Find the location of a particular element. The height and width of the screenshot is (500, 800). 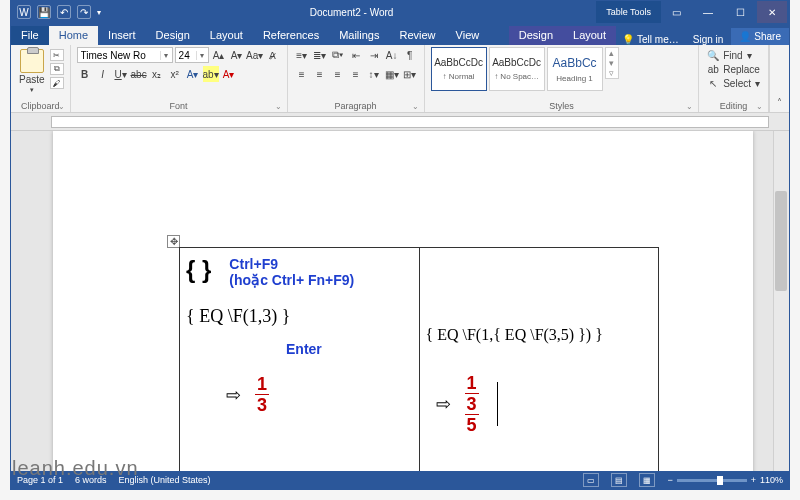

borders-button: ⊞▾ is located at coordinates (410, 74).